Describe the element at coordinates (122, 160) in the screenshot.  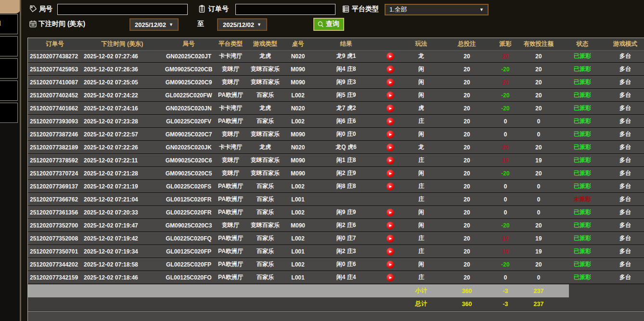
I see `cell-bet-time: 2025-12-02 07:22:11` at that location.